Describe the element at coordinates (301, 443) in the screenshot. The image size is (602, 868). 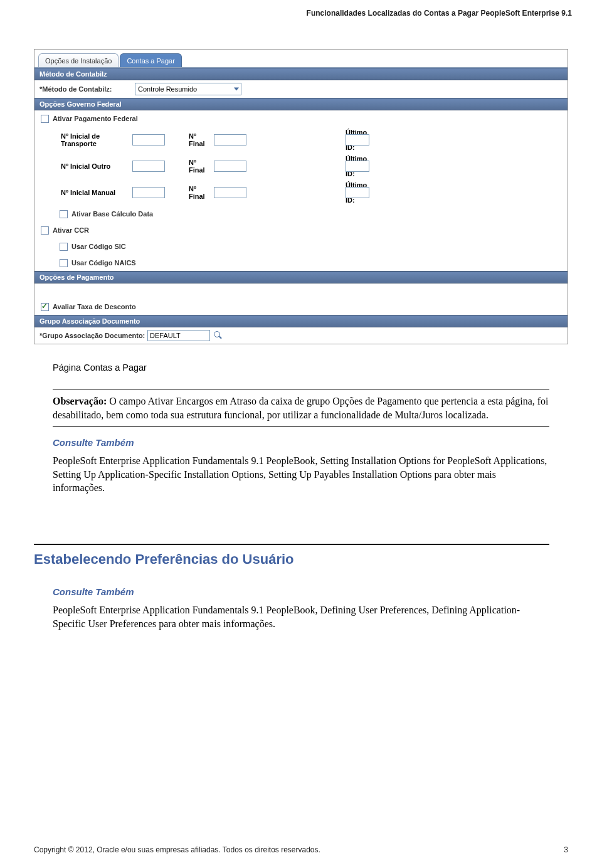
I see `see-also-heading-1: Consulte Também` at that location.